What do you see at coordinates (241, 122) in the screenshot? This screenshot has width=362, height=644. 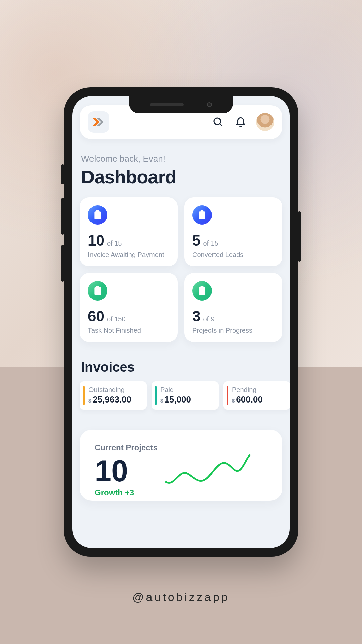 I see `bell-icon` at bounding box center [241, 122].